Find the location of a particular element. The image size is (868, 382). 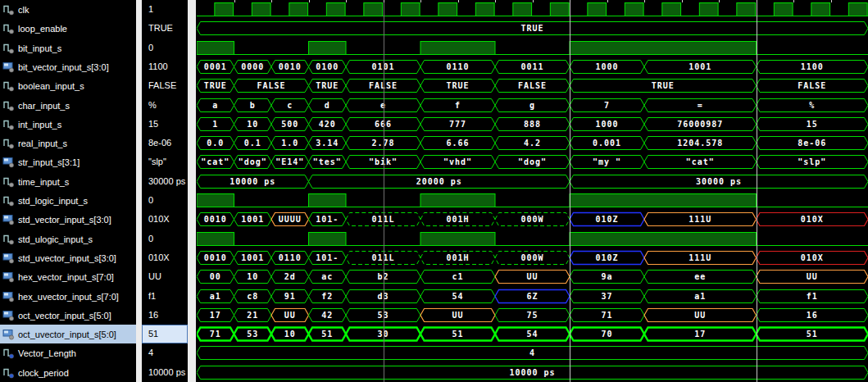

signal-row: hex_vector_input_s[7:0] is located at coordinates (68, 277).